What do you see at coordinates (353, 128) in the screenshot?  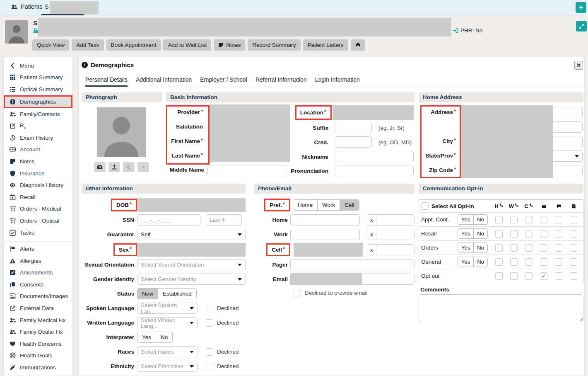 I see `suffix-input` at bounding box center [353, 128].